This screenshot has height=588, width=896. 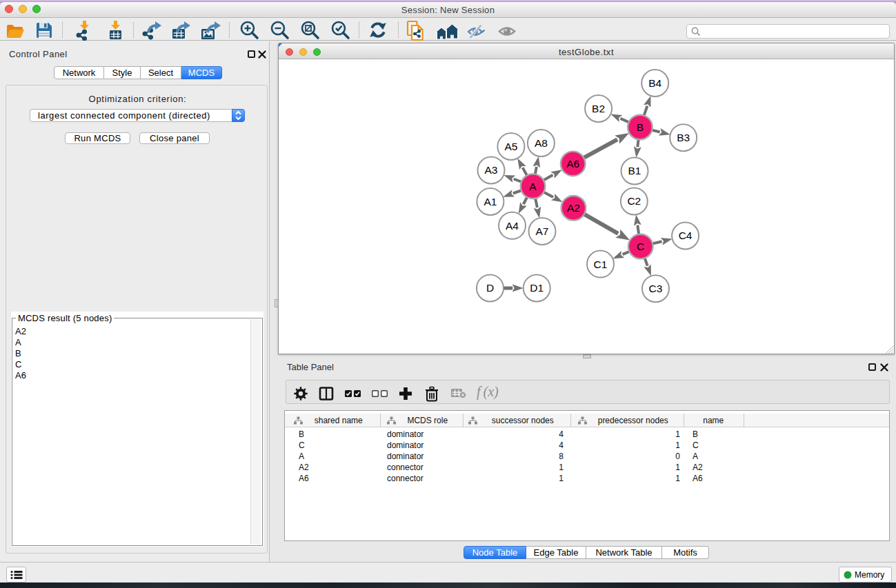 What do you see at coordinates (640, 127) in the screenshot?
I see `svg-text: B` at bounding box center [640, 127].